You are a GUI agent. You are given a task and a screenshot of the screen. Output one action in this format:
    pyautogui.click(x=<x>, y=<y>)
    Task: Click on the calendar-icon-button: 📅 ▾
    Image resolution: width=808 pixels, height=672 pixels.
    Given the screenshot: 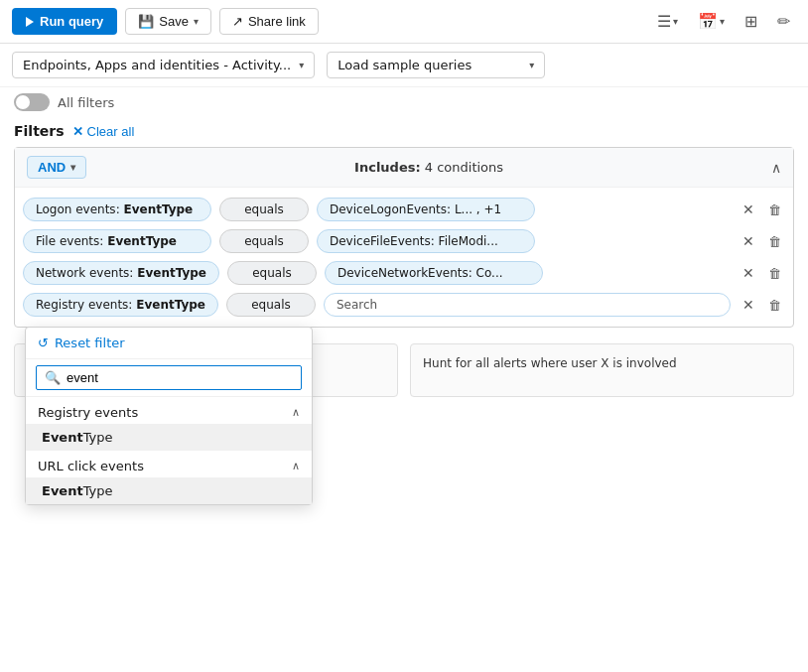 What is the action you would take?
    pyautogui.click(x=711, y=22)
    